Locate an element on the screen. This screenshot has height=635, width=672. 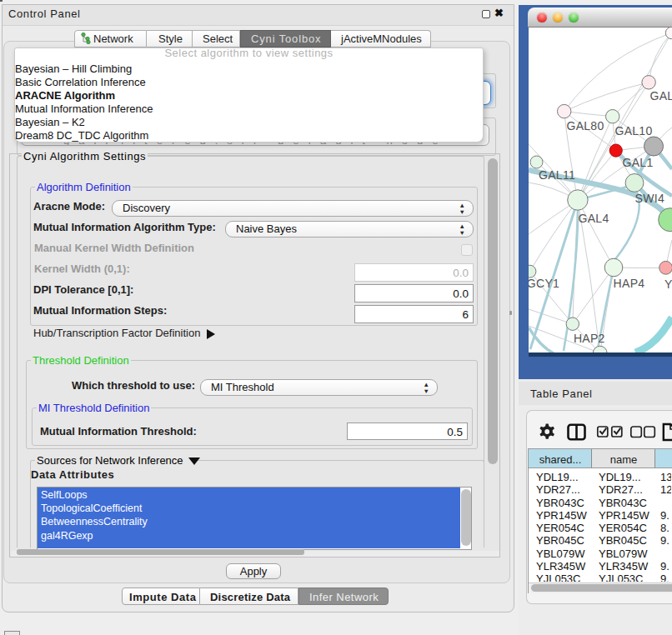
svg-text: GCY1 is located at coordinates (544, 283).